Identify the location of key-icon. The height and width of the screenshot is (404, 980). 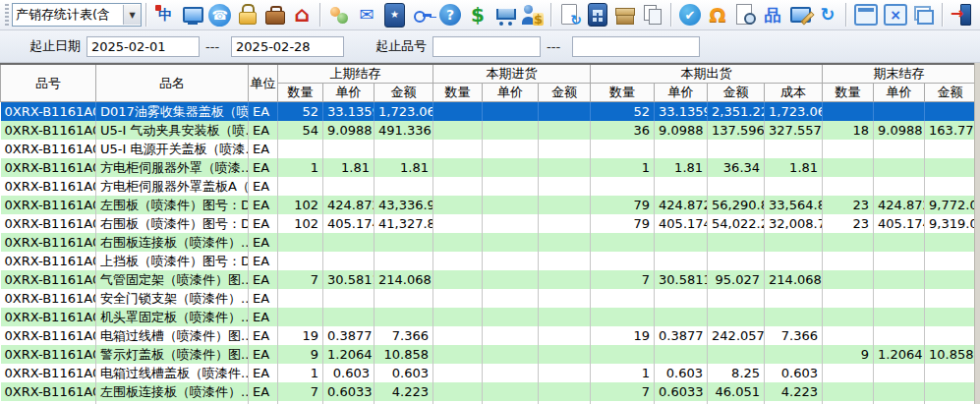
(423, 15).